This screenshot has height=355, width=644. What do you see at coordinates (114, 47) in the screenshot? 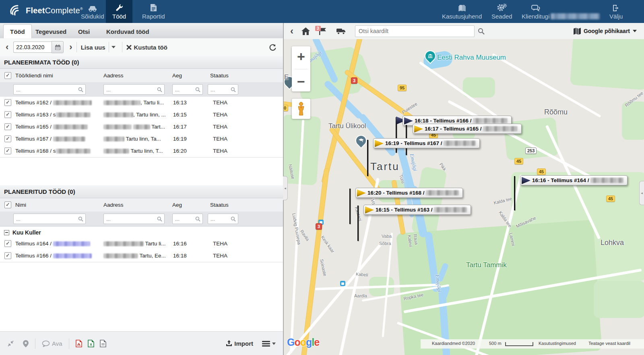
I see `add-new-dropdown` at bounding box center [114, 47].